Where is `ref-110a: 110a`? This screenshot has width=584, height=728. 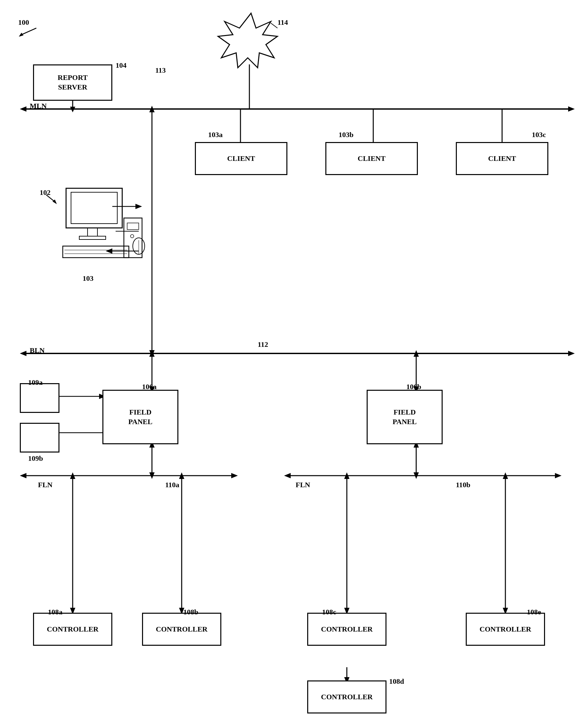 ref-110a: 110a is located at coordinates (172, 485).